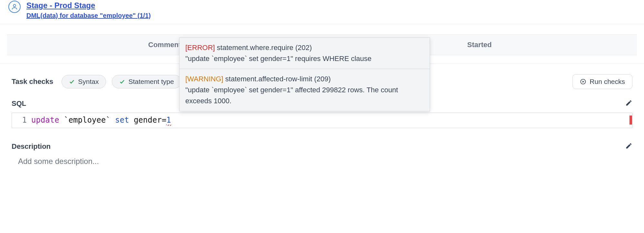 This screenshot has width=644, height=233. Describe the element at coordinates (629, 104) in the screenshot. I see `edit-sql-button` at that location.